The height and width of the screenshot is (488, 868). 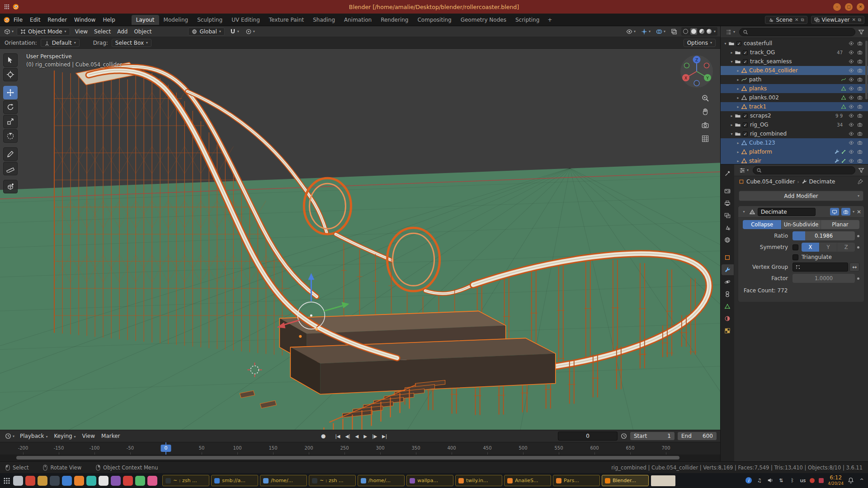 What do you see at coordinates (794, 152) in the screenshot?
I see `outliner-row: ▸platform` at bounding box center [794, 152].